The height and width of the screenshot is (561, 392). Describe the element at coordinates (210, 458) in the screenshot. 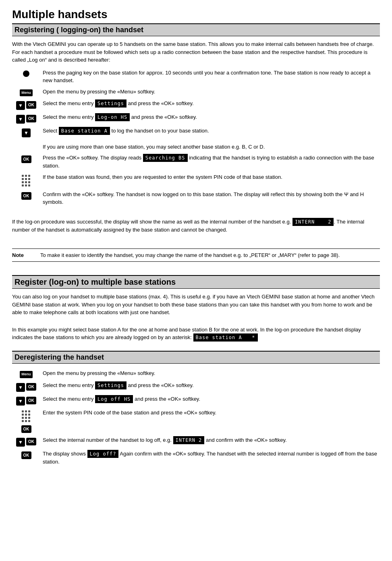

I see `step-text: The display shows Log off? Again confirm…` at that location.